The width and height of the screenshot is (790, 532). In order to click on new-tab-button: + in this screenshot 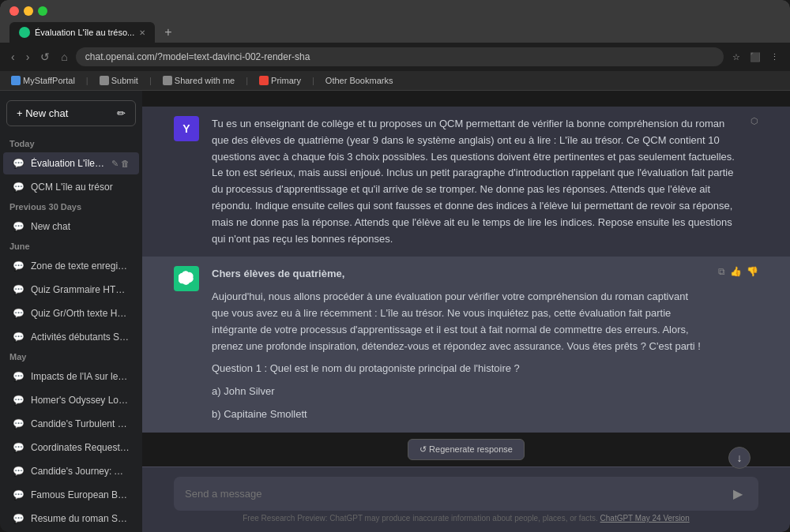, I will do `click(167, 32)`.